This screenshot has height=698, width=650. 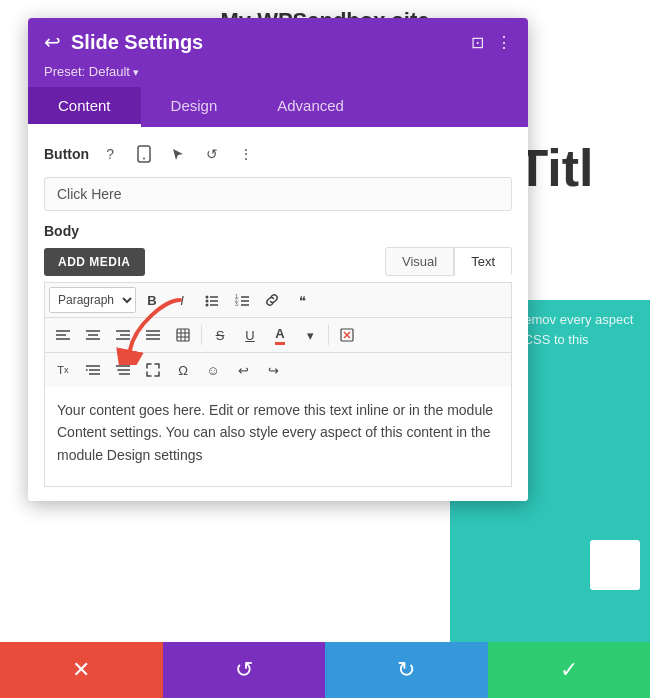 What do you see at coordinates (325, 670) in the screenshot?
I see `bottom-action-bar: ✕ ↺ ↻ ✓` at bounding box center [325, 670].